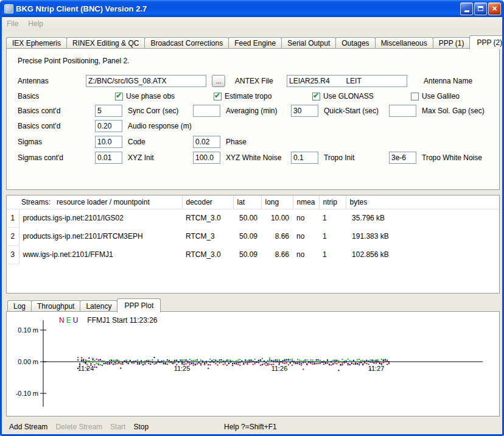 The image size is (504, 436). What do you see at coordinates (252, 24) in the screenshot?
I see `menu-bar: File Help` at bounding box center [252, 24].